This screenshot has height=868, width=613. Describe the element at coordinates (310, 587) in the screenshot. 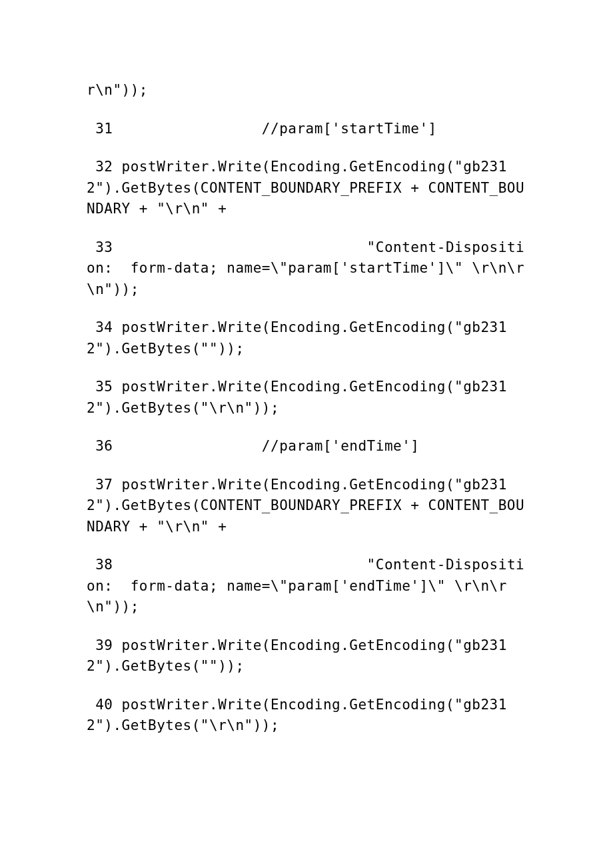

I see `code-line: 38 "Content-Disposition: form-data; name…` at that location.